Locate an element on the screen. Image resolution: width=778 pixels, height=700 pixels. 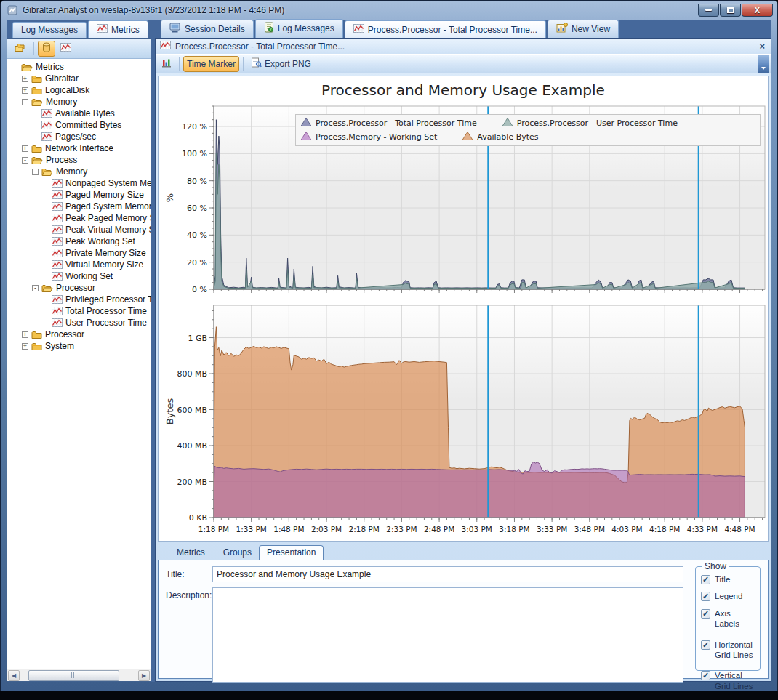
checkbox-legend: ✓Legend is located at coordinates (729, 596).